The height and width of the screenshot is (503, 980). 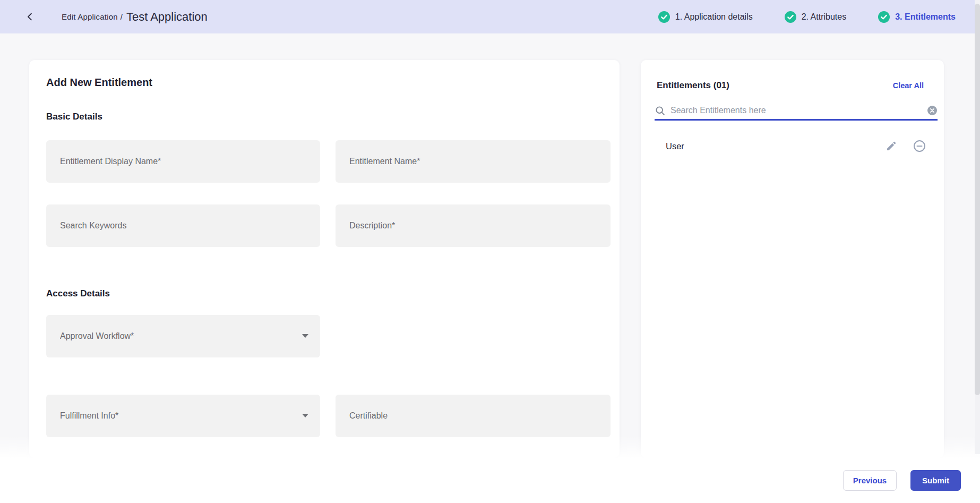 I want to click on approval-workflow-select, so click(x=183, y=336).